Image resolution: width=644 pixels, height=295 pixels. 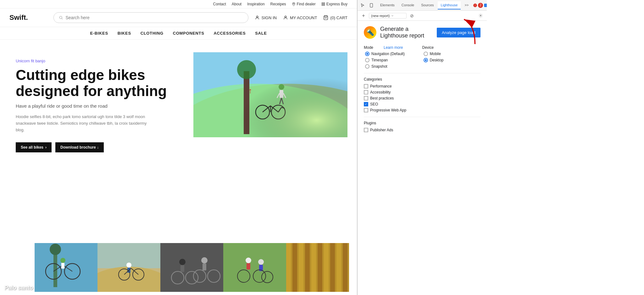 I want to click on search-bar, so click(x=151, y=18).